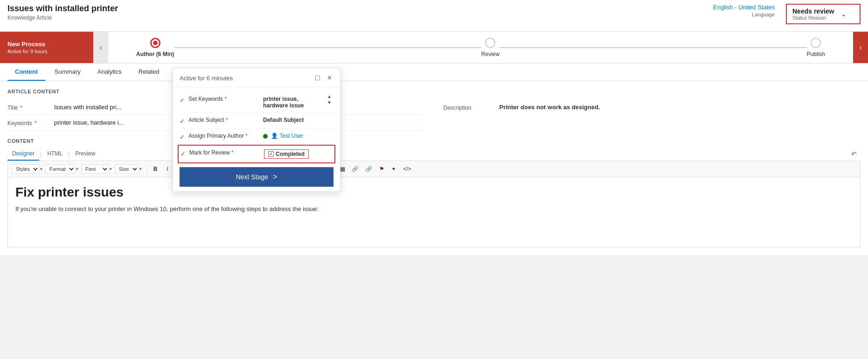 The image size is (868, 359). What do you see at coordinates (490, 43) in the screenshot?
I see `stage-review-circle` at bounding box center [490, 43].